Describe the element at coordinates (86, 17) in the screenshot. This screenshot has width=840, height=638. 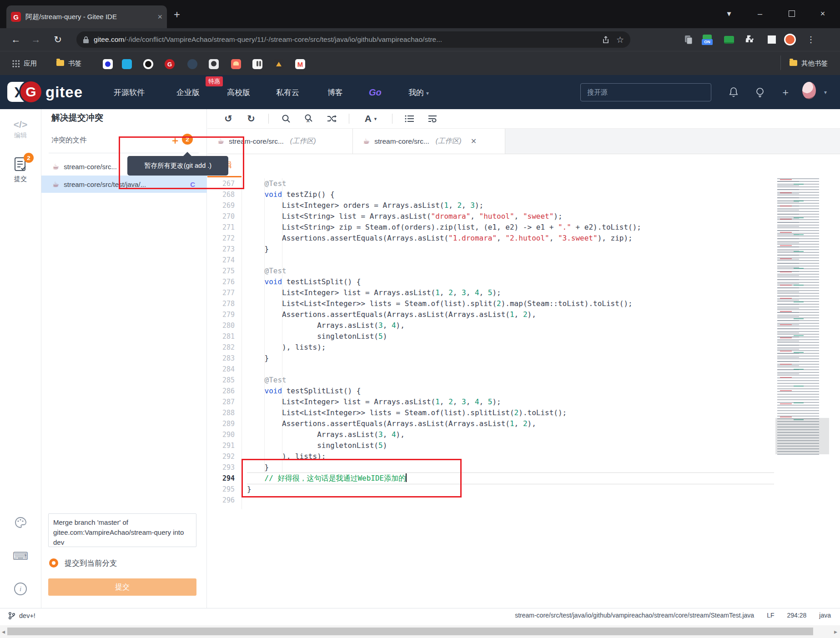
I see `browser-tab: G 阿超/stream-query - Gitee IDE ×` at that location.